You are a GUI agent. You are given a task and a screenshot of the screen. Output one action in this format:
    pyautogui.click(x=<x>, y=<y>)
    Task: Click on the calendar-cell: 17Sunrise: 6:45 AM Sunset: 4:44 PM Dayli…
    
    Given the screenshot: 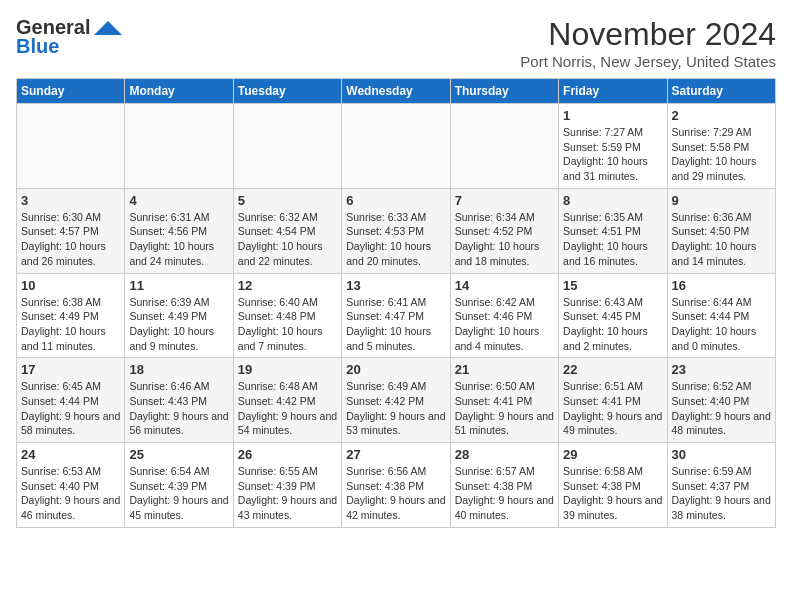 What is the action you would take?
    pyautogui.click(x=71, y=400)
    